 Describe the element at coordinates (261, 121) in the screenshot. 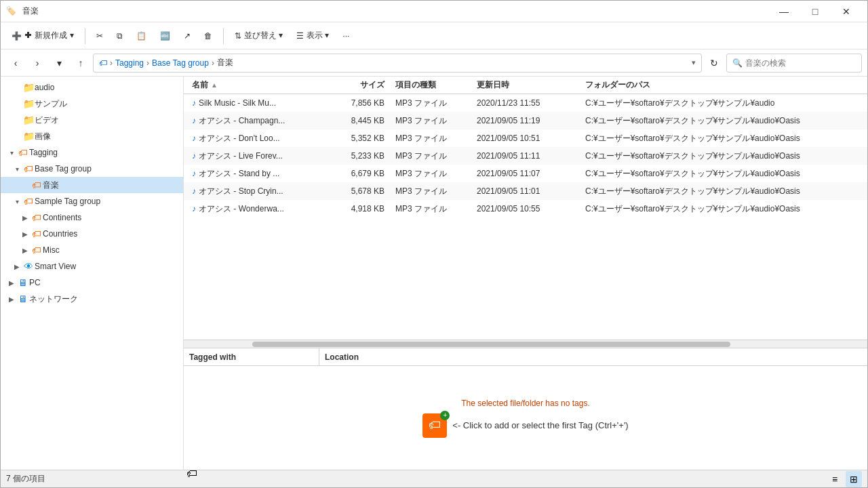

I see `file-name-cell: ♪ オアシス - Champagn...` at that location.